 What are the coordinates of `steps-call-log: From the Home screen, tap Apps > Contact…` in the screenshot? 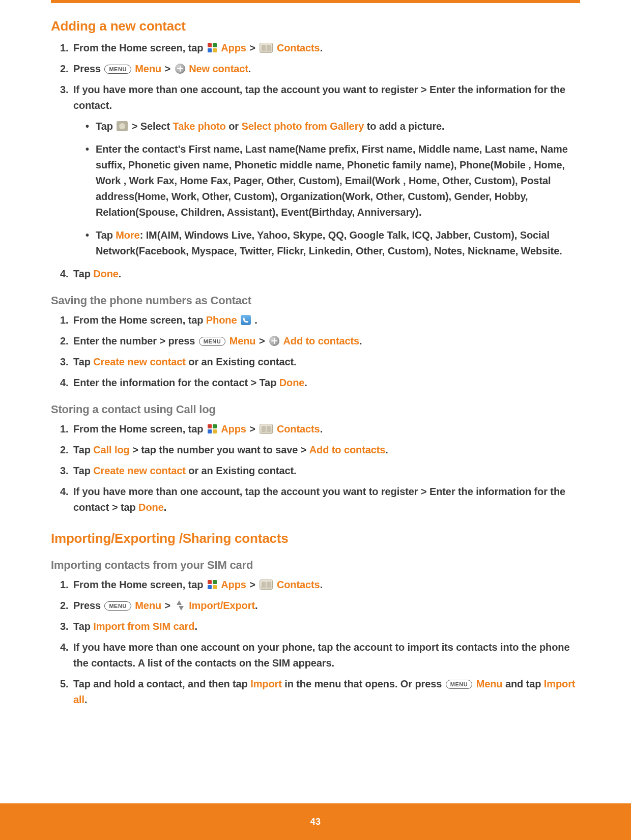 It's located at (320, 468).